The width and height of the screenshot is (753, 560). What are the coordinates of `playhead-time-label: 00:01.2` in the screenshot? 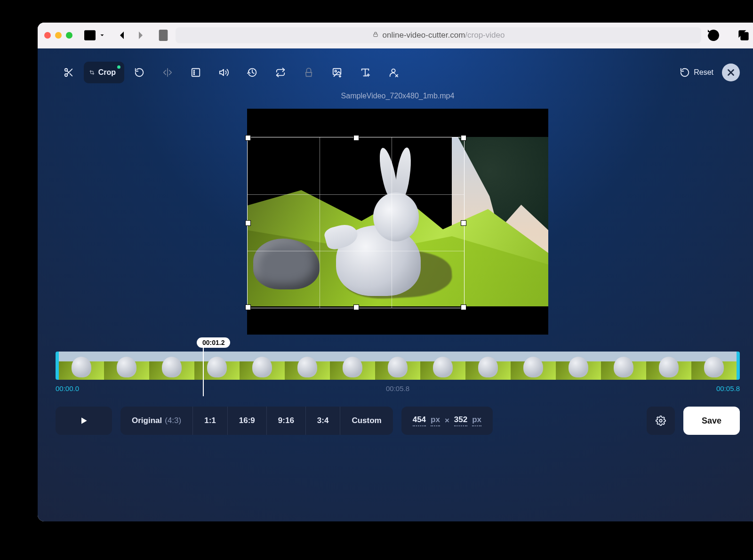 It's located at (214, 343).